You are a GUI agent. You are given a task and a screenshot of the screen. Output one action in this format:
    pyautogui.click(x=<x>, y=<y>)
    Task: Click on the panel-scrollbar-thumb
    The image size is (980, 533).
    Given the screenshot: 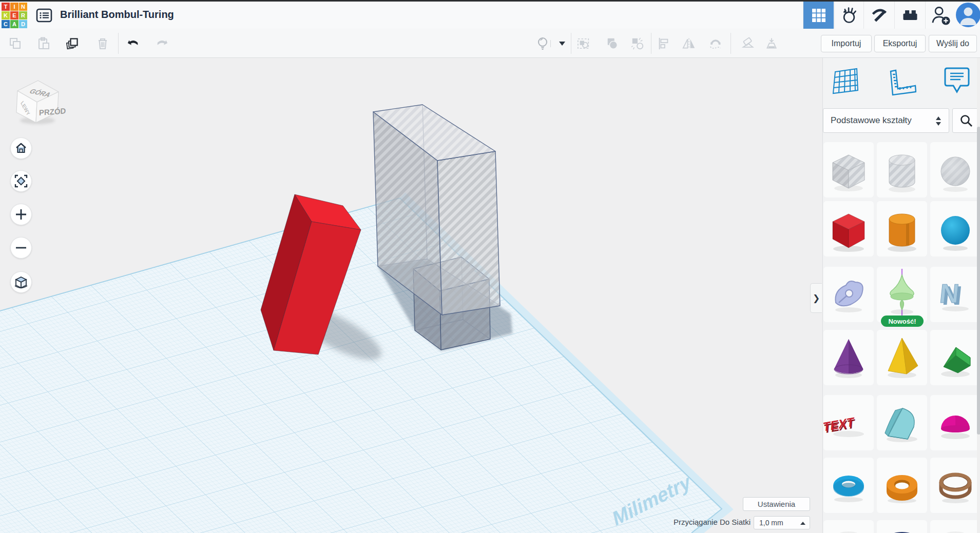 What is the action you would take?
    pyautogui.click(x=978, y=281)
    